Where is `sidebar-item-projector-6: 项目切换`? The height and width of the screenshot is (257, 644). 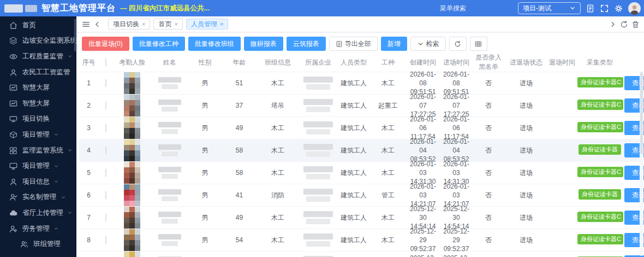
sidebar-item-projector-6: 项目切换 is located at coordinates (38, 119).